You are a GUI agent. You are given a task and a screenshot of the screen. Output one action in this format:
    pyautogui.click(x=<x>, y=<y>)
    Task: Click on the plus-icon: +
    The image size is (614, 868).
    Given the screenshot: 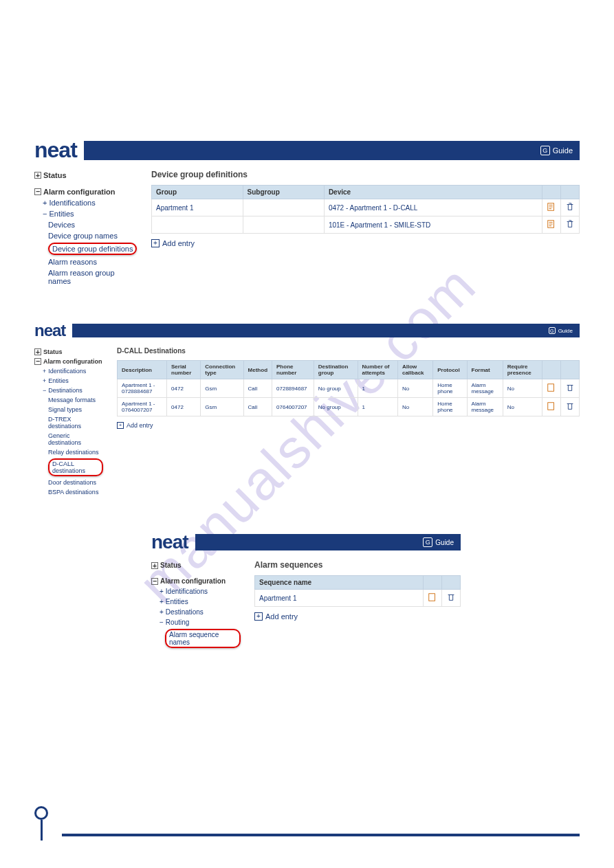 What is the action you would take?
    pyautogui.click(x=155, y=243)
    